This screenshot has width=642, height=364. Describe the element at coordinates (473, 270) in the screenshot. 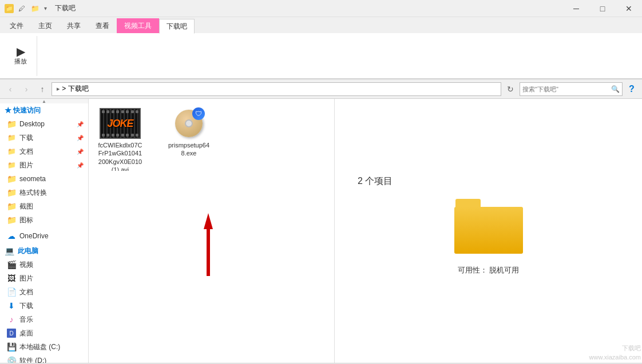

I see `availability-label: 可用性：` at that location.